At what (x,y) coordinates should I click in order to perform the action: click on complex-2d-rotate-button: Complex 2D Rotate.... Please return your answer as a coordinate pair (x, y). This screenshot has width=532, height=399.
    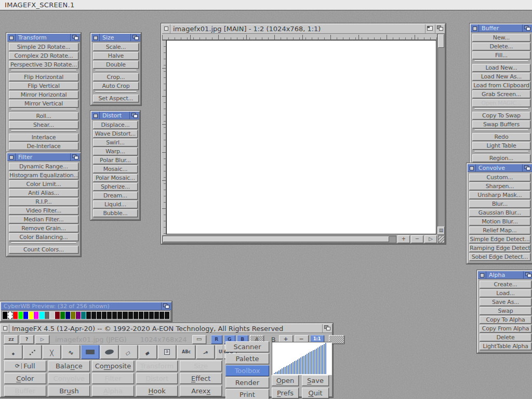
    Looking at the image, I should click on (44, 56).